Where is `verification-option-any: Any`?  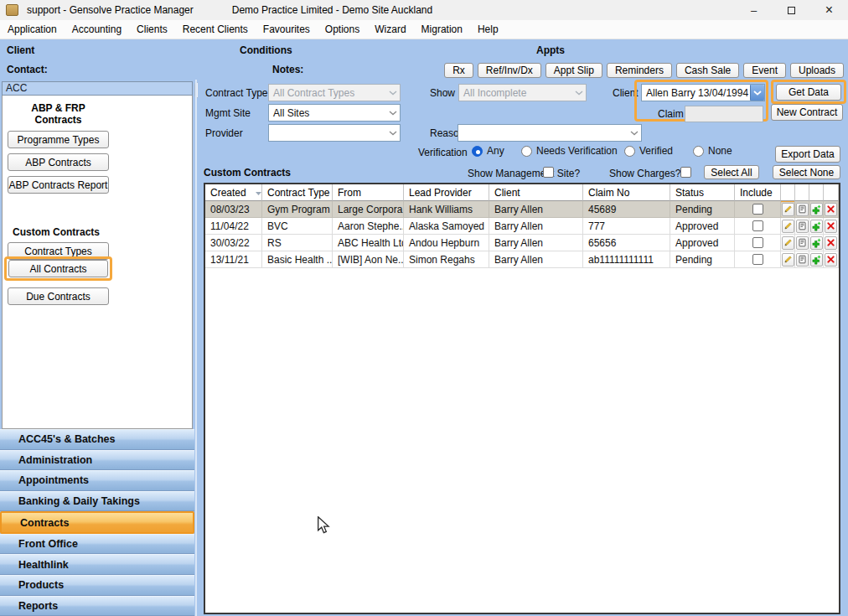 verification-option-any: Any is located at coordinates (488, 151).